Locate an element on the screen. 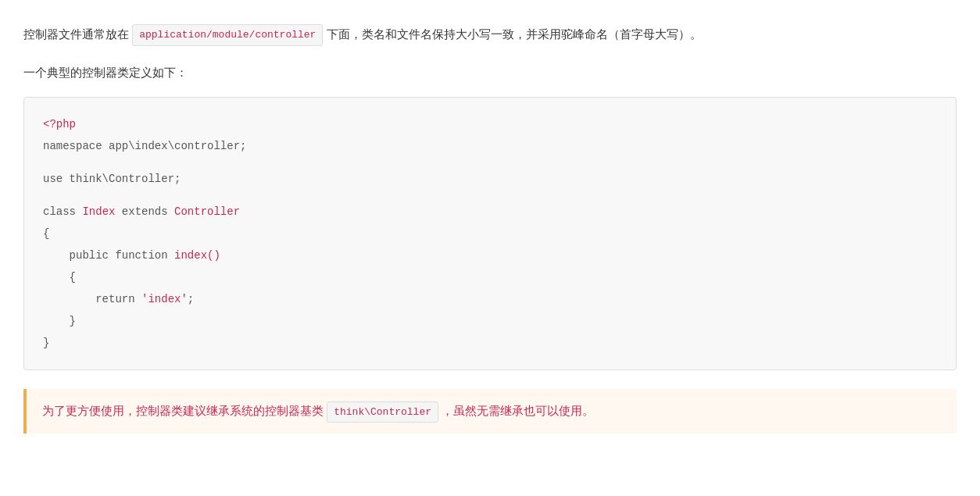 The width and height of the screenshot is (980, 496). code-line-7: { is located at coordinates (490, 277).